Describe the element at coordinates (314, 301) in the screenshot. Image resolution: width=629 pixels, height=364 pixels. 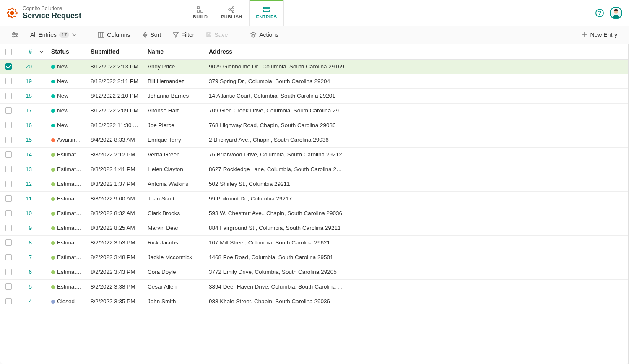
I see `table-row: 4Closed8/2/2022 3:35 PMJohn Smith988 Kha…` at that location.